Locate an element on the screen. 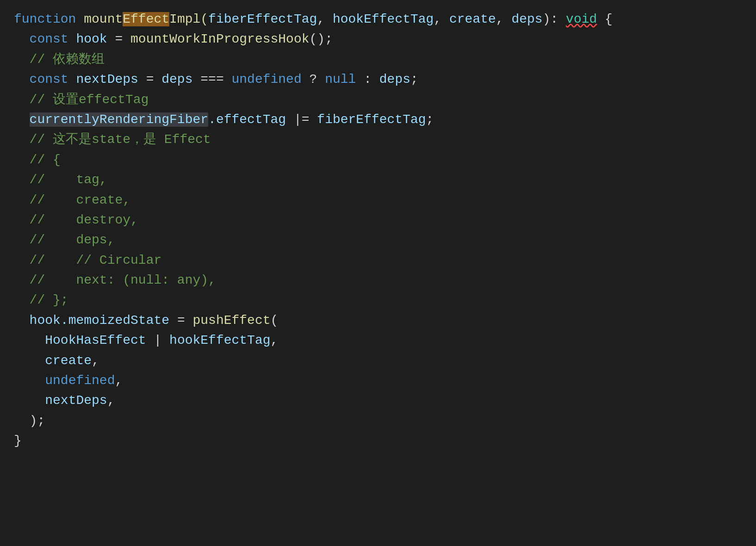 This screenshot has height=546, width=756. code-line: // 设置effectTag is located at coordinates (378, 100).